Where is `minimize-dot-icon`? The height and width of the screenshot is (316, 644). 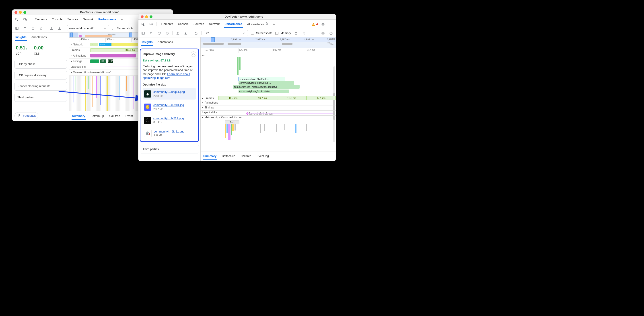 minimize-dot-icon is located at coordinates (20, 12).